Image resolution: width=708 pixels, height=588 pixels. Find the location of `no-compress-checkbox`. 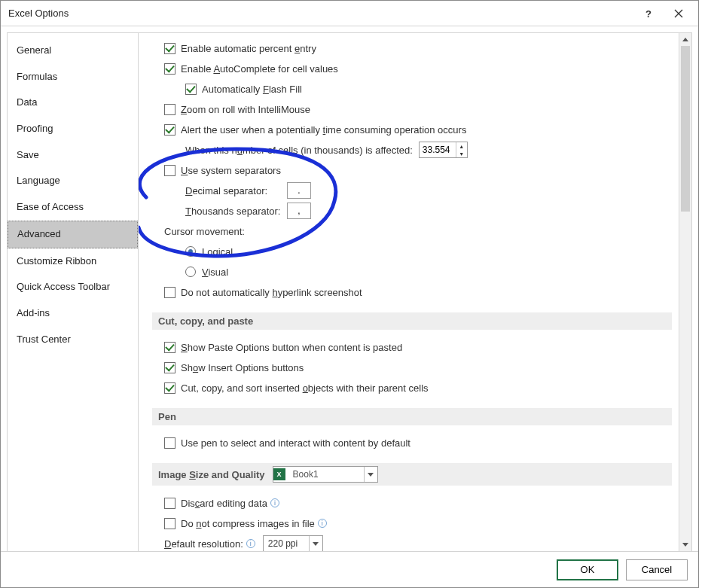

no-compress-checkbox is located at coordinates (170, 524).